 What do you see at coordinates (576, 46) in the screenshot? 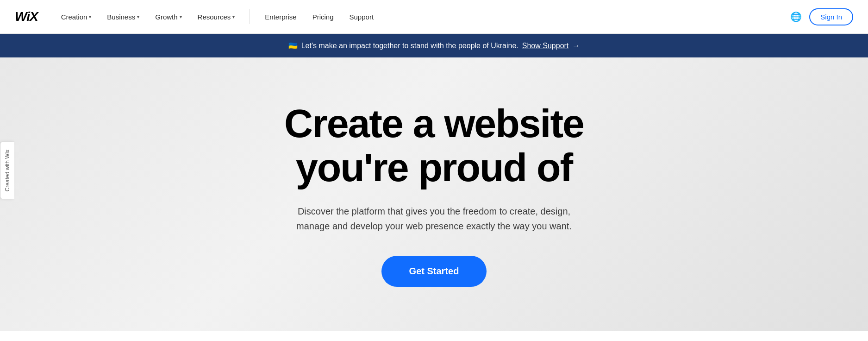
I see `arrow-icon: →` at bounding box center [576, 46].